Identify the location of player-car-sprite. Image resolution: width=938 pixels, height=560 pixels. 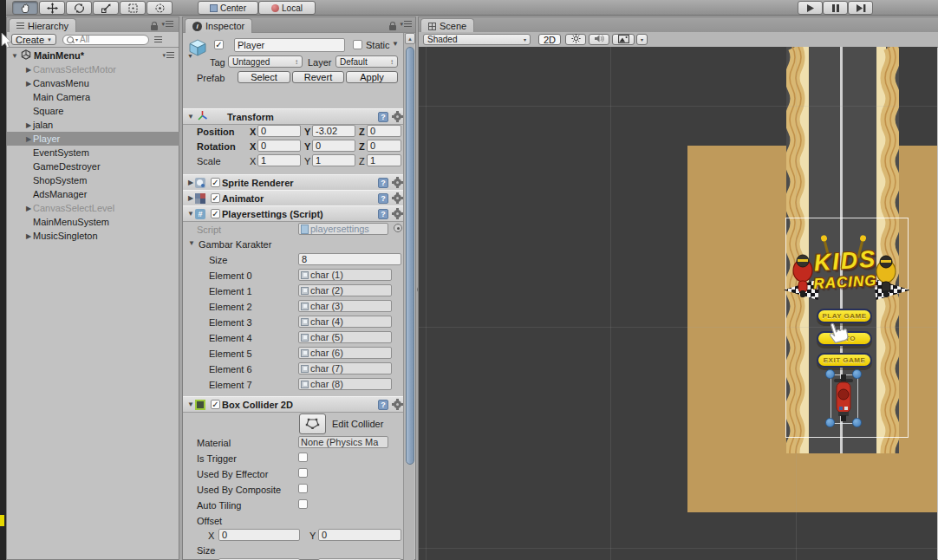
(844, 399).